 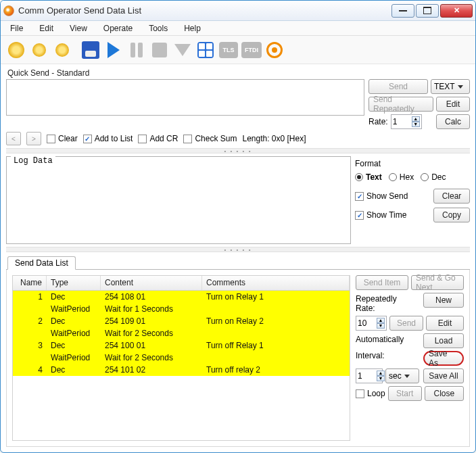 What do you see at coordinates (229, 50) in the screenshot?
I see `tls-icon: TLS` at bounding box center [229, 50].